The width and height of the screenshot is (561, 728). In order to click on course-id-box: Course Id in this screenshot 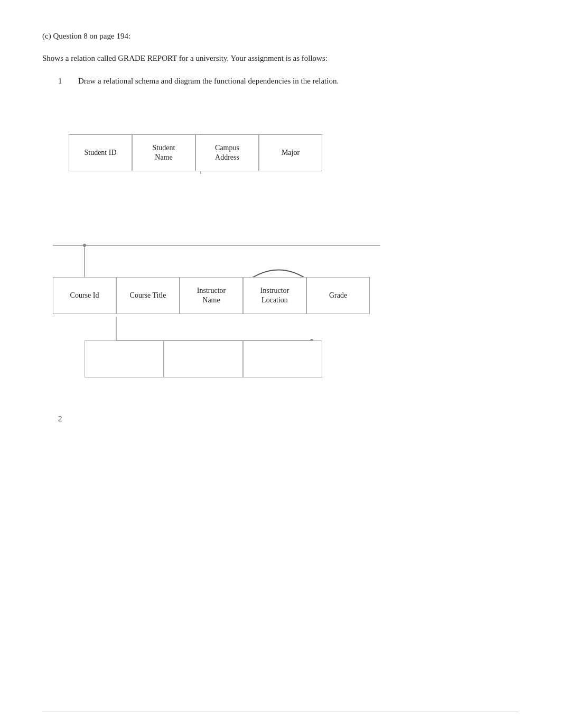, I will do `click(85, 296)`.